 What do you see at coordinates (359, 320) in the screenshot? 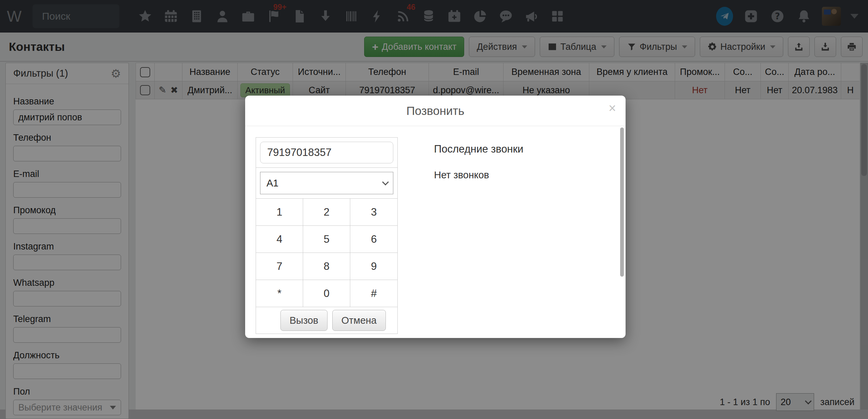
I see `cancel-button: Отмена` at bounding box center [359, 320].